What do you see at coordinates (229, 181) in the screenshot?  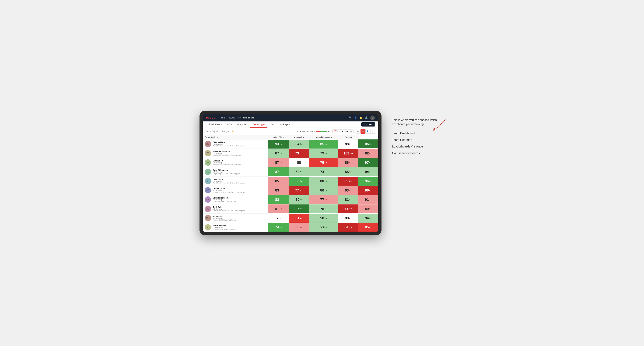 I see `player-details: David Ford Plus Handicap Royal North Dev…` at bounding box center [229, 181].